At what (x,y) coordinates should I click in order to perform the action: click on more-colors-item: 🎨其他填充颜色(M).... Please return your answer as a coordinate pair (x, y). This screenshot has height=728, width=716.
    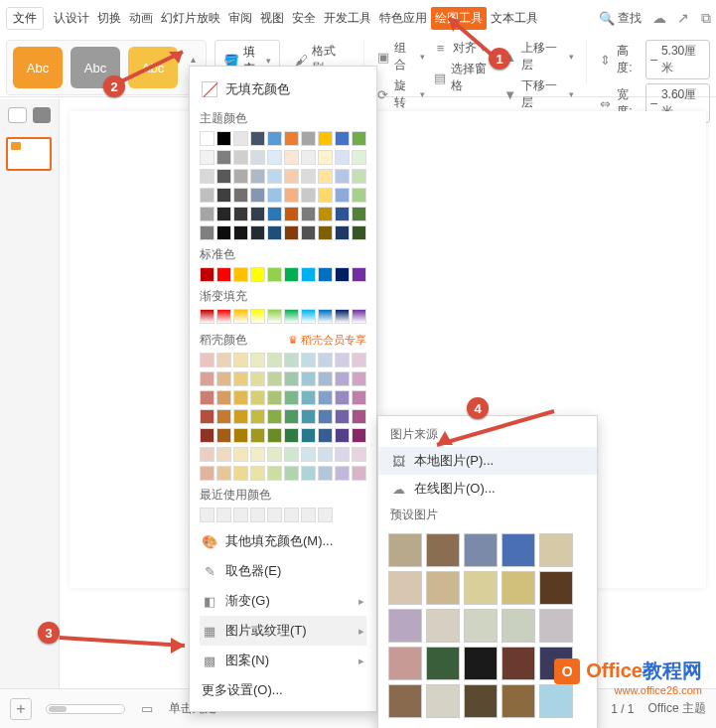
    Looking at the image, I should click on (283, 541).